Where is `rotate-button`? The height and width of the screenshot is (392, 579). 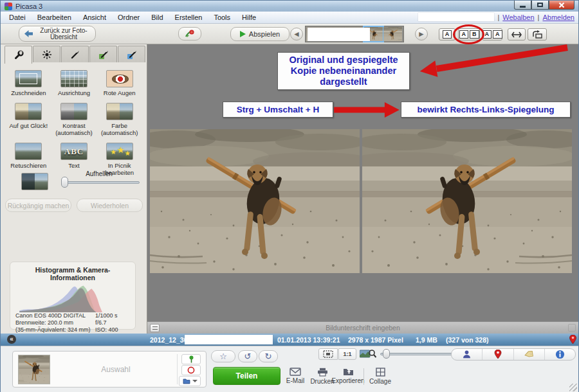
rotate-button is located at coordinates (537, 35).